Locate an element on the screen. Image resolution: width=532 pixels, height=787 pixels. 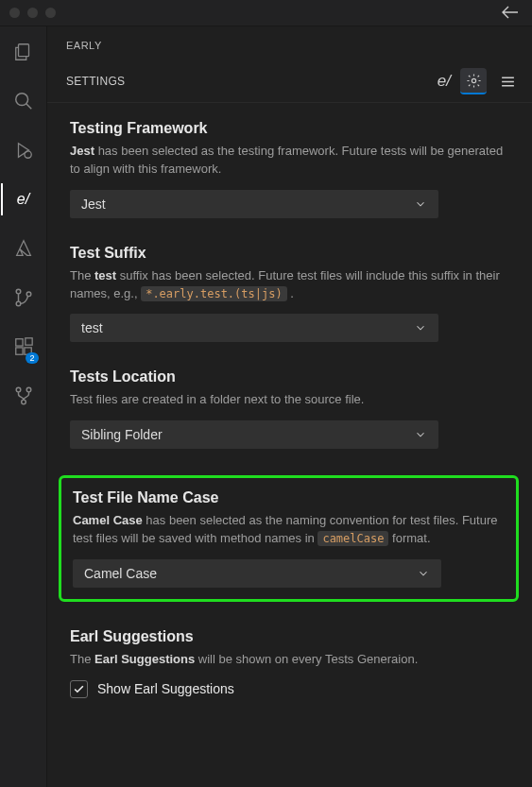
select-value: Sibling Folder is located at coordinates (122, 435).